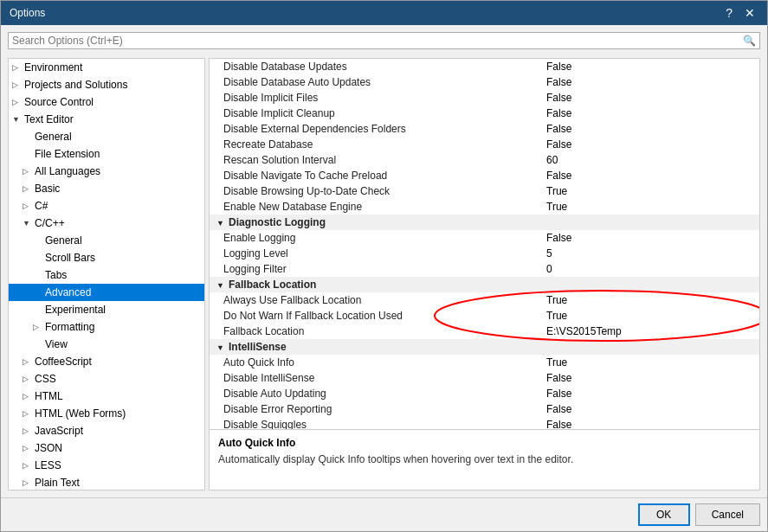 The width and height of the screenshot is (768, 532). Describe the element at coordinates (750, 13) in the screenshot. I see `close-button: ✕` at that location.